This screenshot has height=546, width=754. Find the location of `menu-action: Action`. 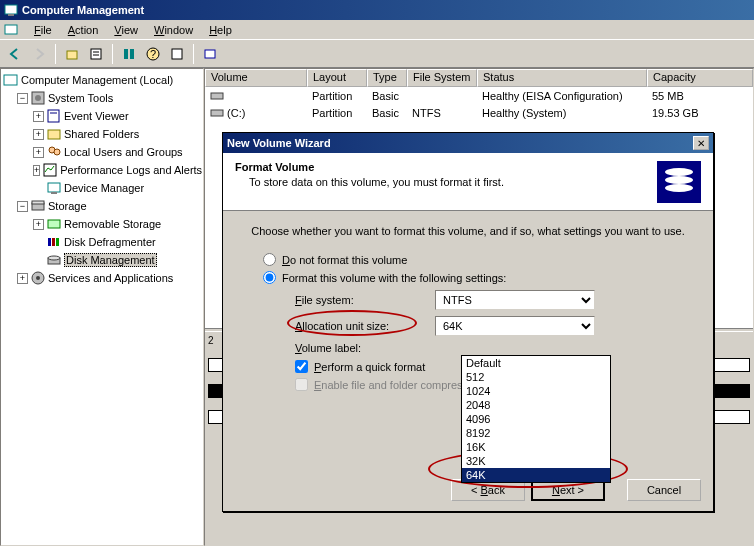

menu-action: Action is located at coordinates (84, 30).